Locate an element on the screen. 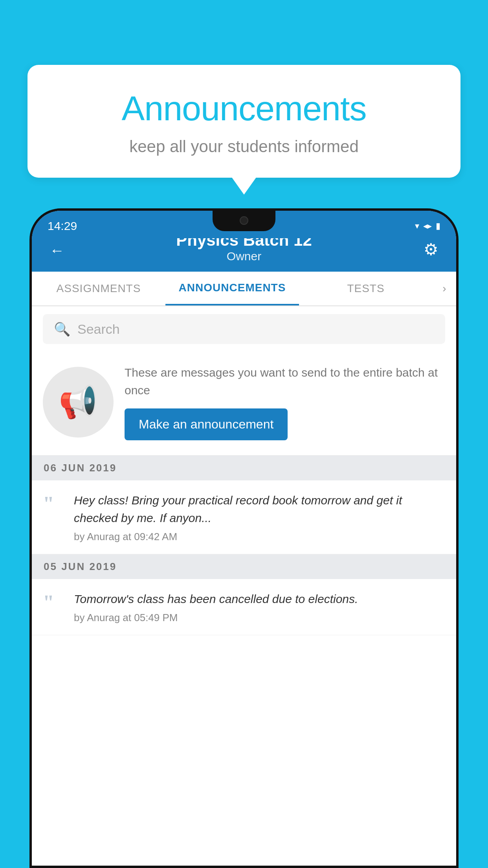  search-bar: 🔍 Search is located at coordinates (244, 329).